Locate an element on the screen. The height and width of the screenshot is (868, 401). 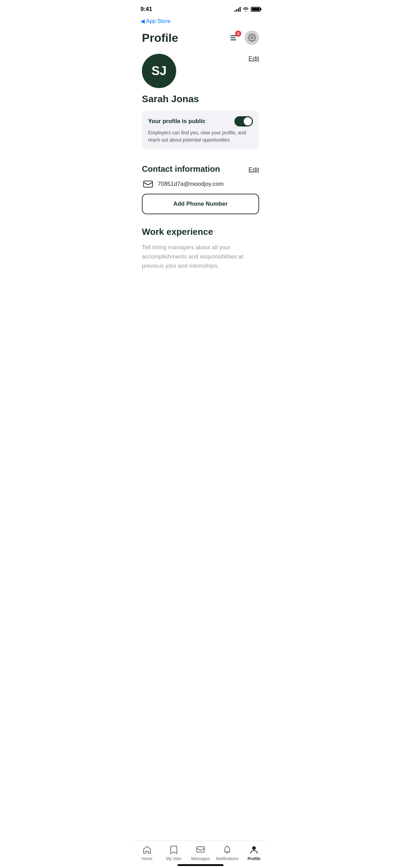
email-icon is located at coordinates (148, 184).